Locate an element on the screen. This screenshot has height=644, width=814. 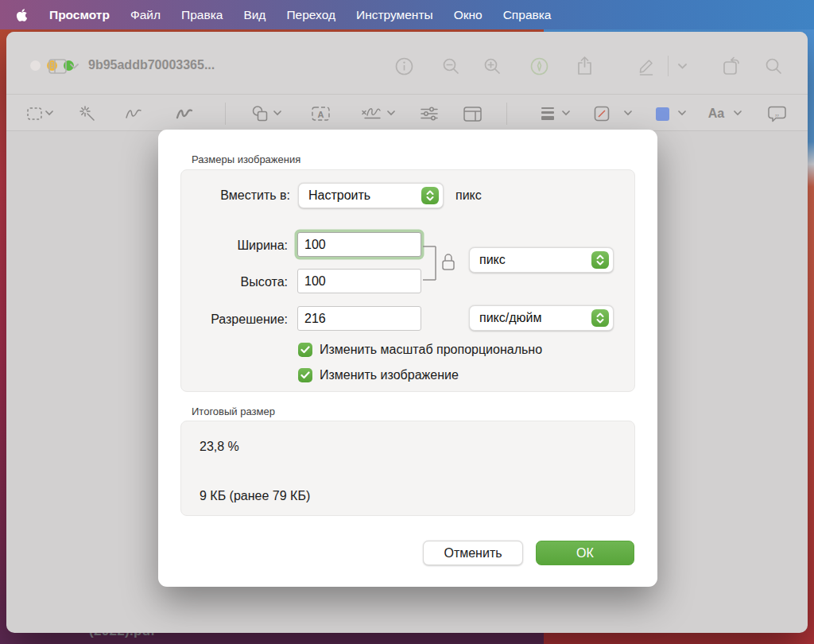
menu-help: Справка is located at coordinates (528, 14).